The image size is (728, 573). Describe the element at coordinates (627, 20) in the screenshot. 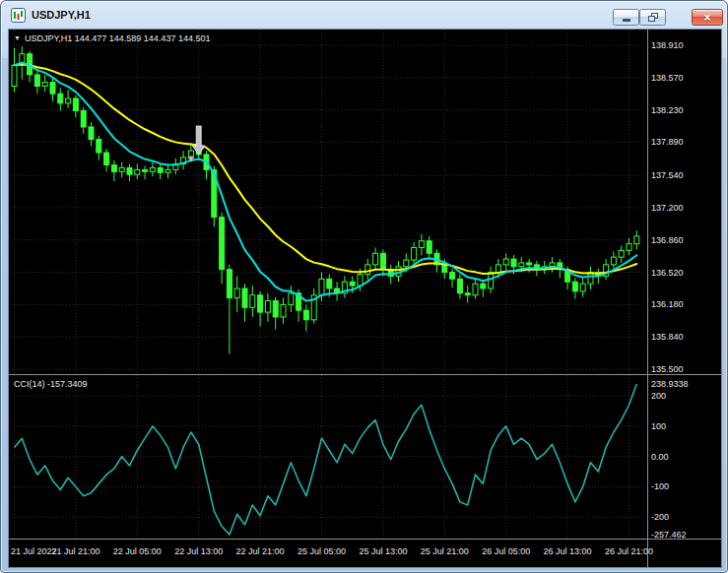

I see `minimize-icon` at that location.